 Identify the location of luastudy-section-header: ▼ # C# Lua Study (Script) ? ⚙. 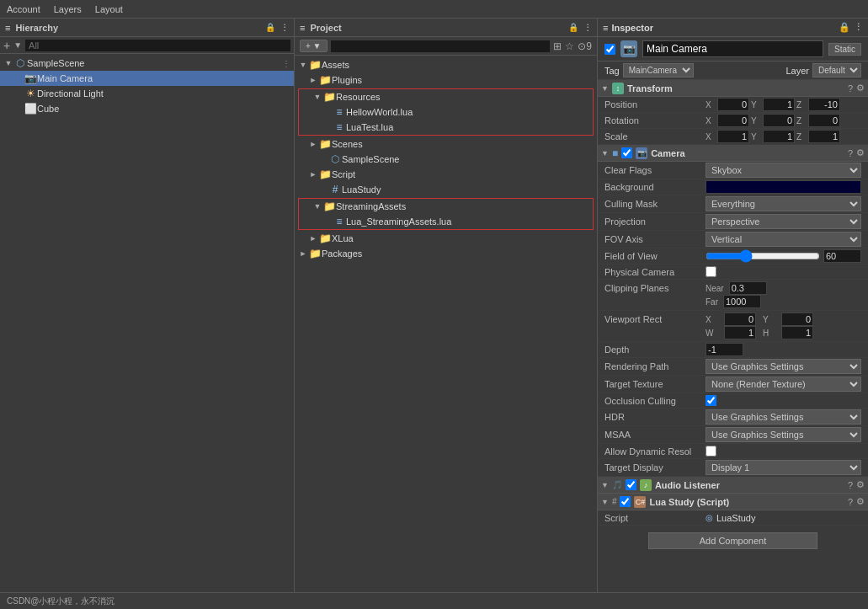
(732, 502).